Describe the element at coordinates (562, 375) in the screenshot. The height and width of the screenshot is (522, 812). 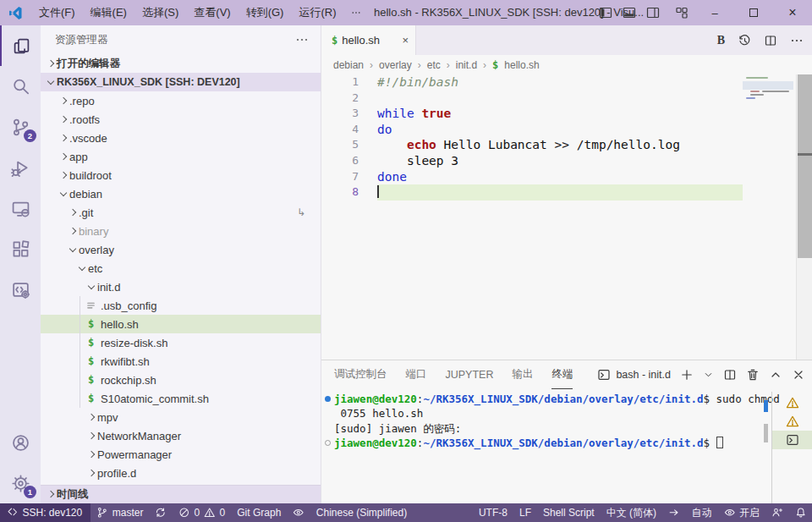
I see `panel-tab-终端: 终端` at that location.